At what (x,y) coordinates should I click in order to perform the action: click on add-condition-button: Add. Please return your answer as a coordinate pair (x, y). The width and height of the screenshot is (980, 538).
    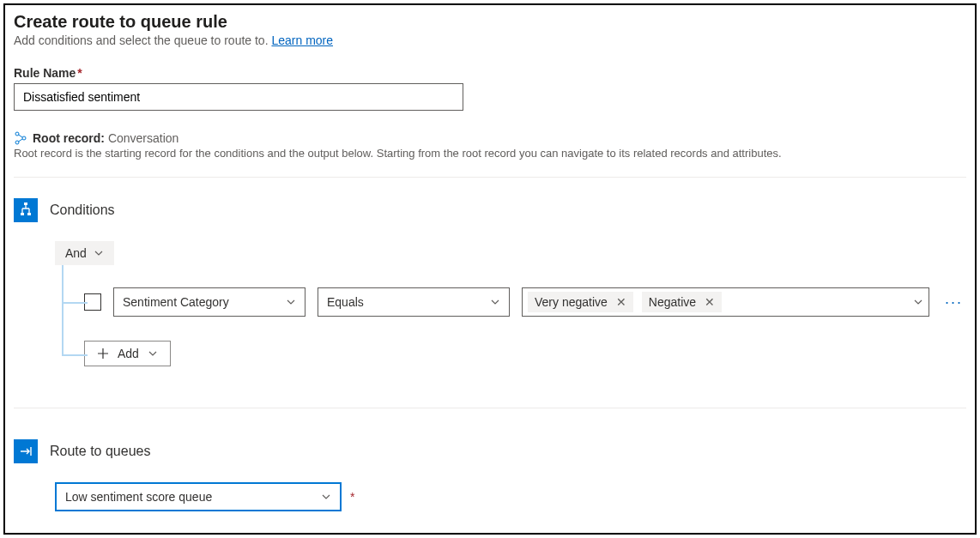
    Looking at the image, I should click on (127, 354).